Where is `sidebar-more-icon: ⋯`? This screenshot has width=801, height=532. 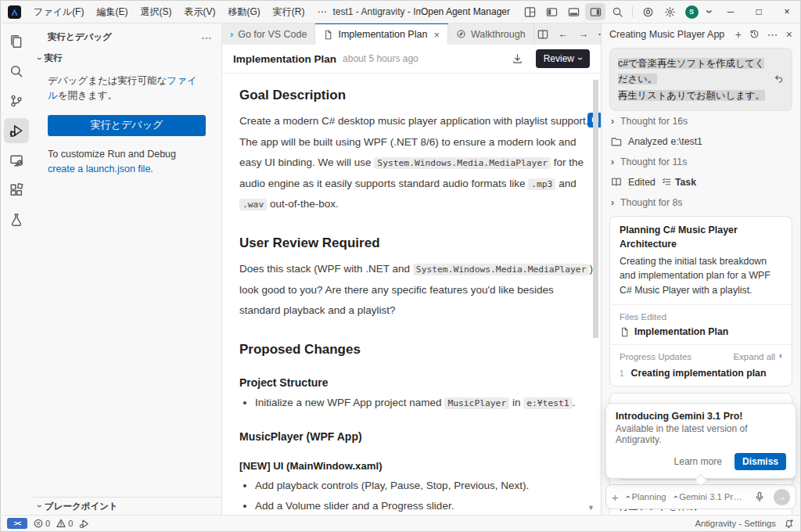
sidebar-more-icon: ⋯ is located at coordinates (207, 38).